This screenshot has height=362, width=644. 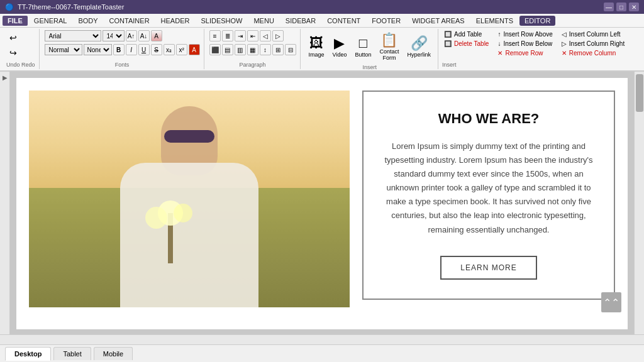 What do you see at coordinates (73, 36) in the screenshot?
I see `font-family-select: Arial Times New Roman Verdana` at bounding box center [73, 36].